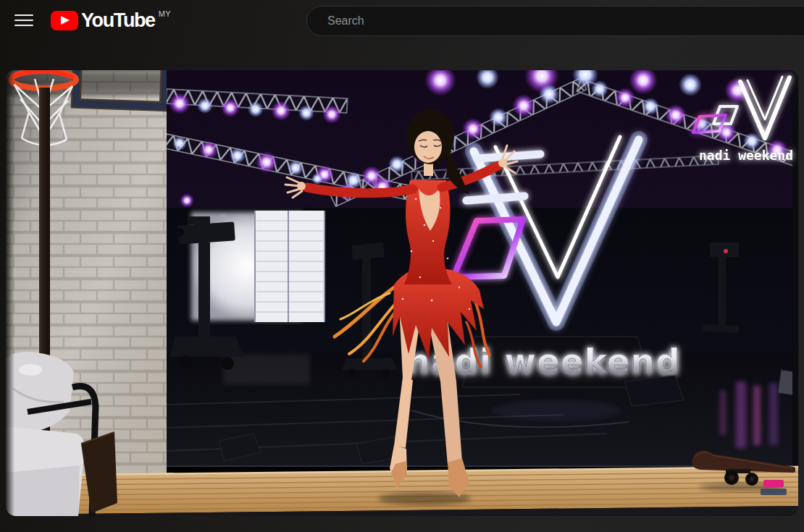 This screenshot has height=532, width=804. I want to click on search-box, so click(555, 21).